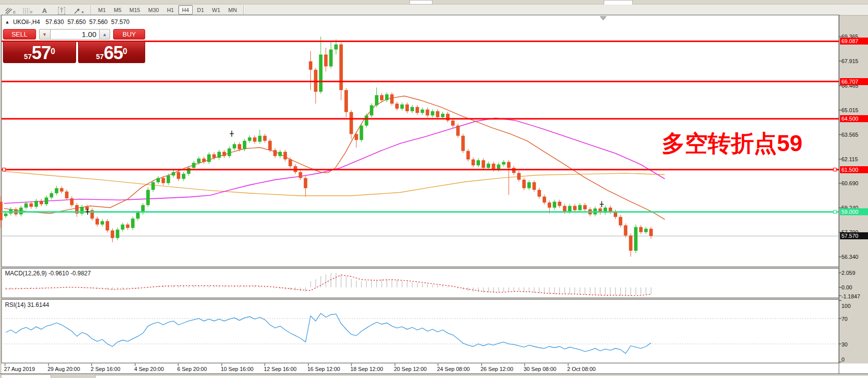 This screenshot has width=868, height=378. What do you see at coordinates (582, 369) in the screenshot?
I see `x-axis-date-label: 2 Oct 08:00` at bounding box center [582, 369].